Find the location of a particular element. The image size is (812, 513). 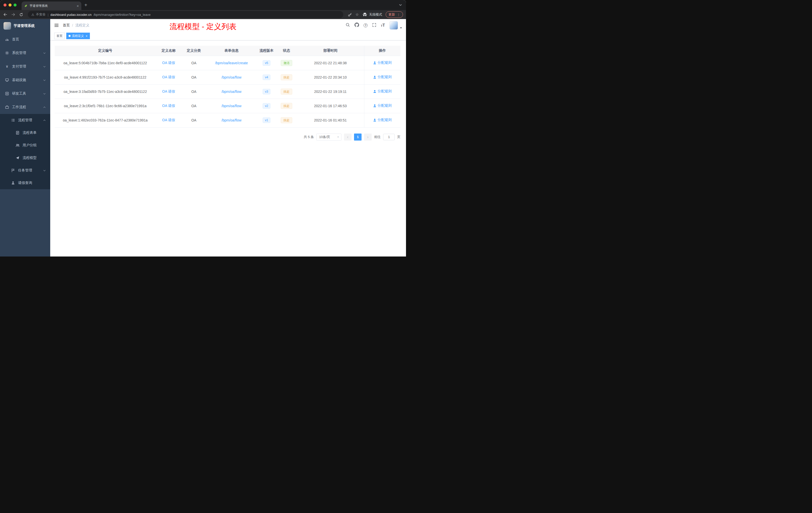

goto-page-input is located at coordinates (389, 137).